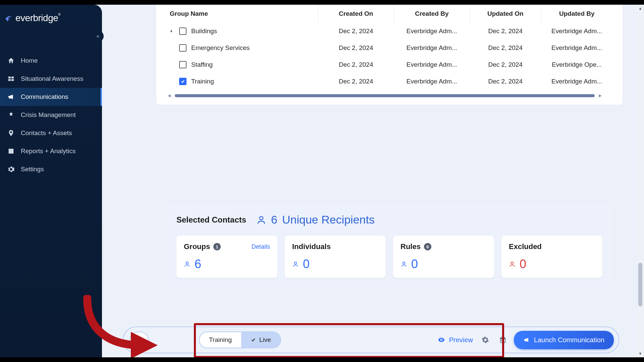  What do you see at coordinates (11, 133) in the screenshot?
I see `pin-icon` at bounding box center [11, 133].